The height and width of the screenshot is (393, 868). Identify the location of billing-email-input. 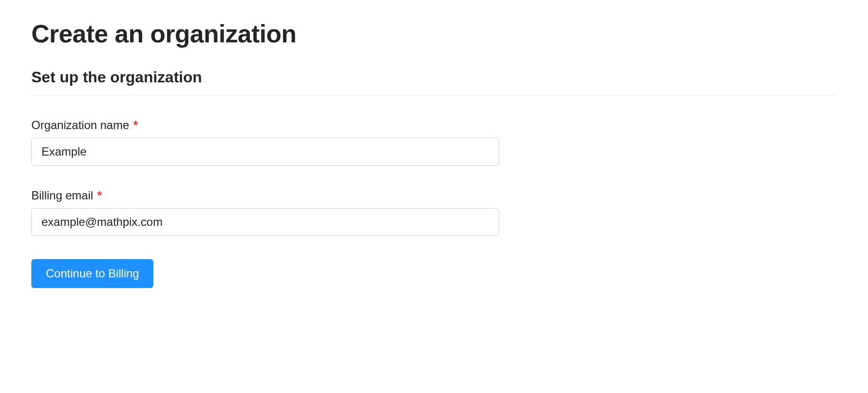
(265, 222).